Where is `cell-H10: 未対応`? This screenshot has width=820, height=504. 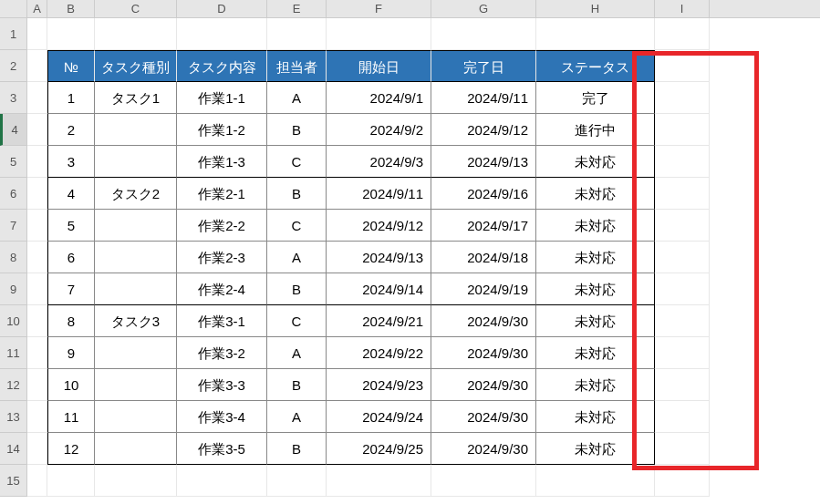 cell-H10: 未対応 is located at coordinates (596, 321).